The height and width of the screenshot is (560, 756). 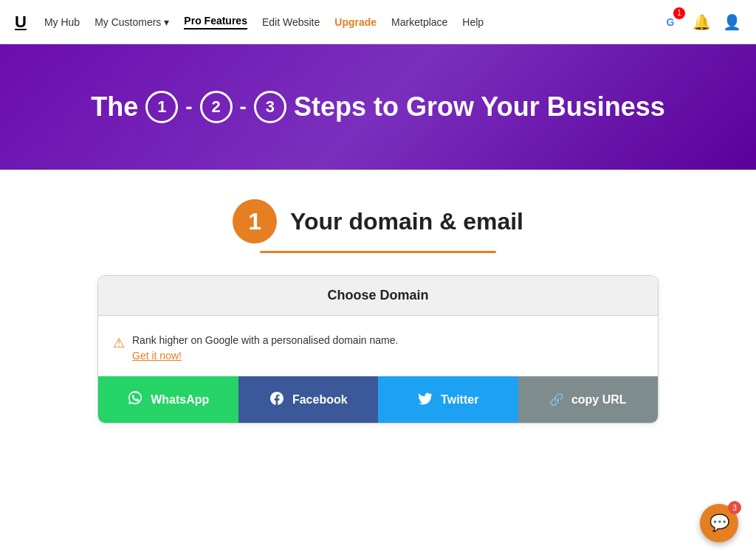 What do you see at coordinates (277, 400) in the screenshot?
I see `facebook-icon` at bounding box center [277, 400].